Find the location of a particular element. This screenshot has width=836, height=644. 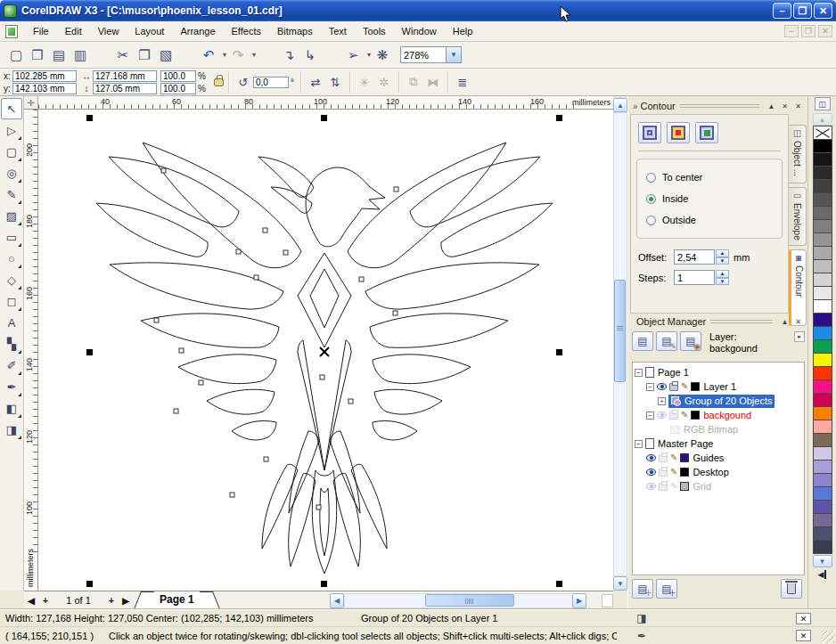

first-page-button: ◀ is located at coordinates (31, 600).